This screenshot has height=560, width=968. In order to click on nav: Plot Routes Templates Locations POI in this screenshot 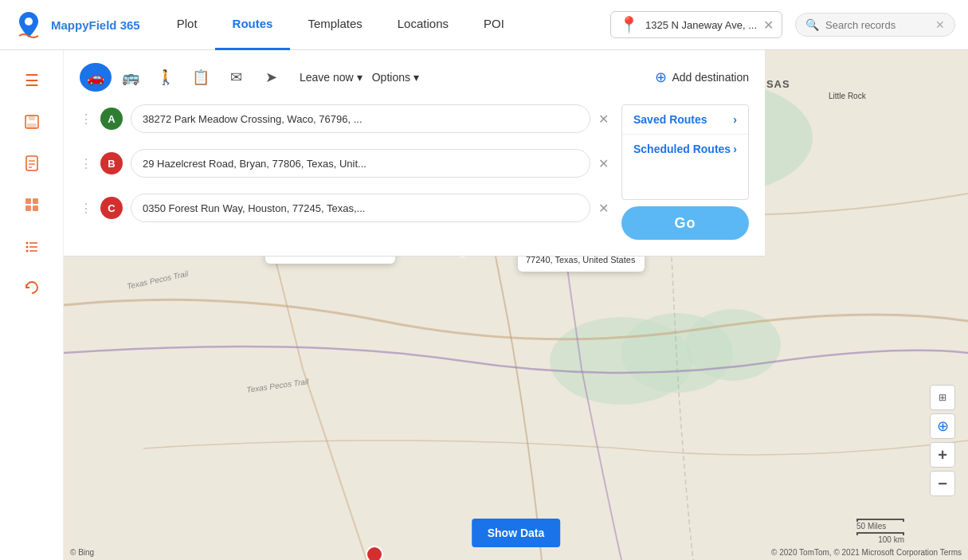, I will do `click(378, 25)`.